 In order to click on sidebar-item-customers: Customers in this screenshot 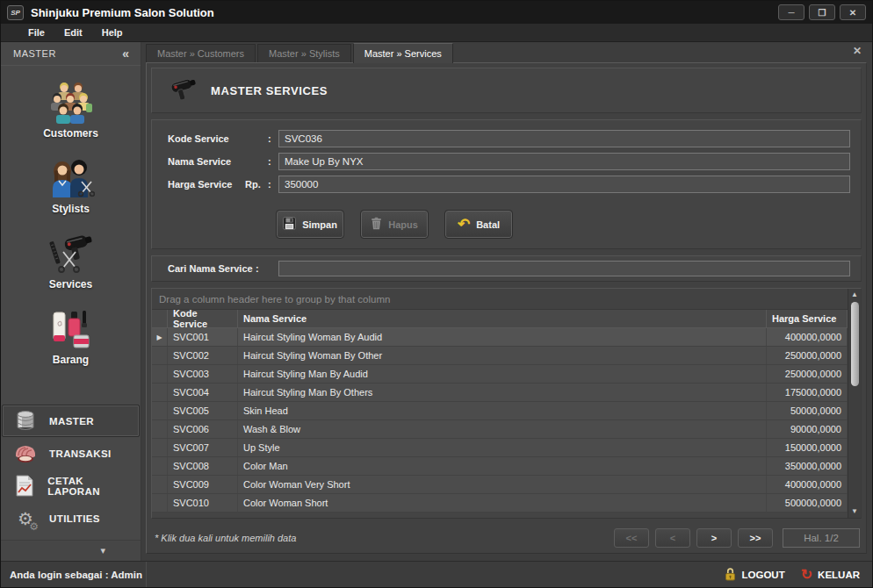, I will do `click(71, 112)`.